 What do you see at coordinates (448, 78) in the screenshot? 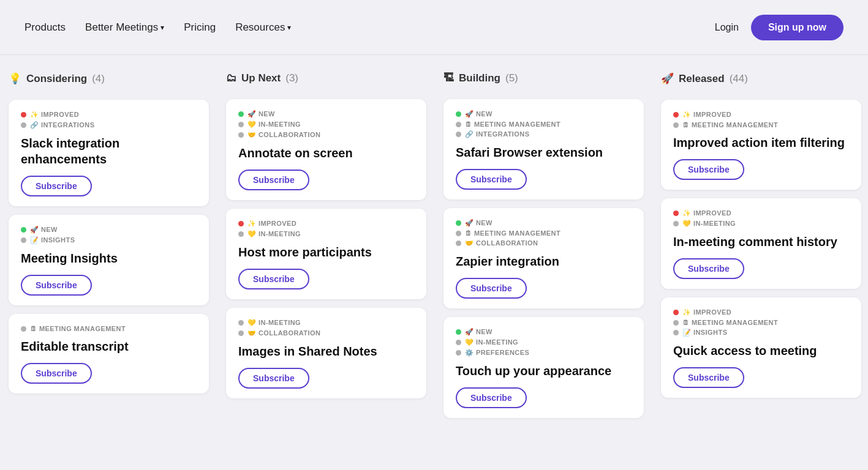
I see `column-emoji: 🏗` at bounding box center [448, 78].